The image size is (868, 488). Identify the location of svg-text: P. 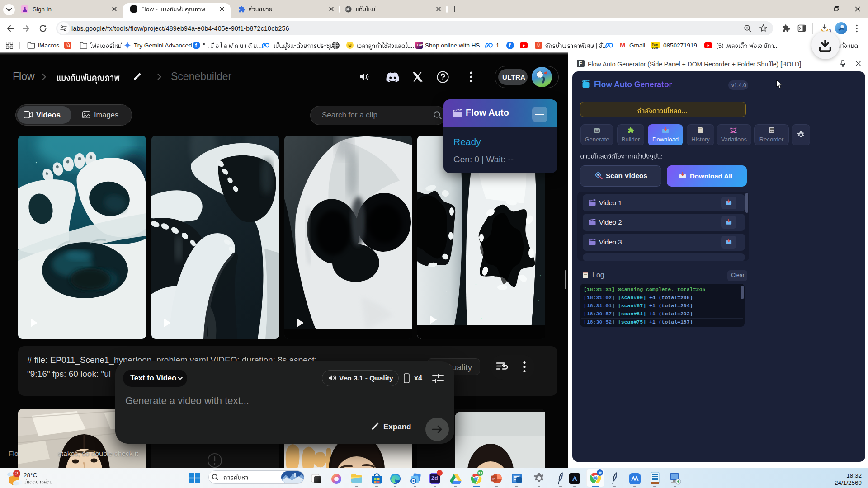
(494, 479).